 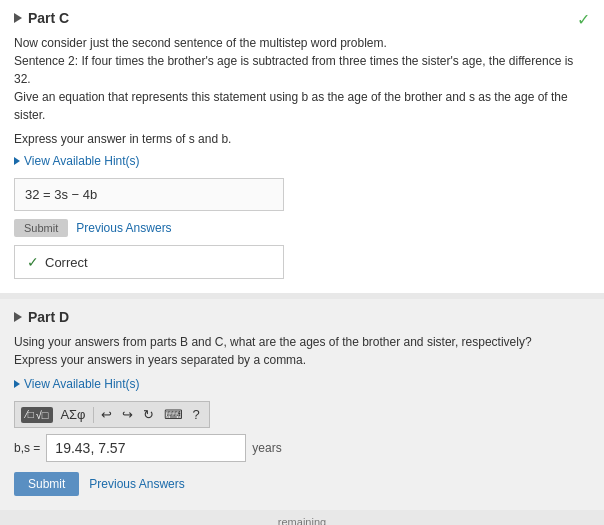 I want to click on input-row: b,s = years, so click(x=302, y=448).